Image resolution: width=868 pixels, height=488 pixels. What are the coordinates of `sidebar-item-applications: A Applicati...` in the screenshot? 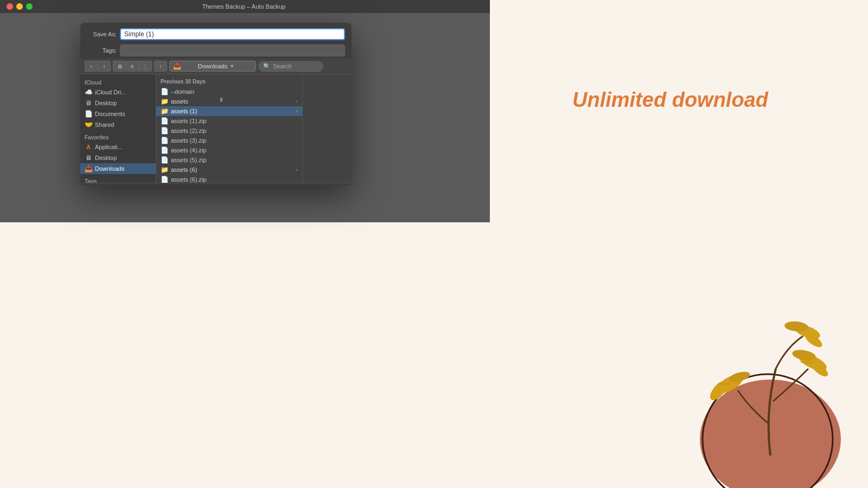 It's located at (118, 147).